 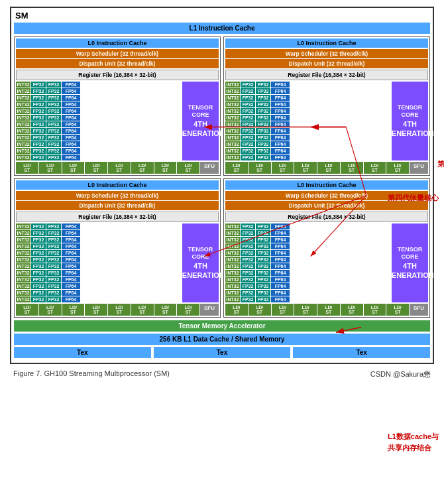 I want to click on sfu-row-q4: LD/ST LD/ST LD/ST LD/ST LD/ST LD/ST LD/S…, so click(x=327, y=310).